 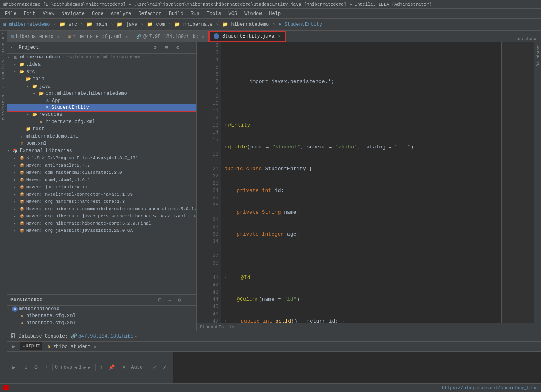 What do you see at coordinates (274, 336) in the screenshot?
I see `bottom-tabs-bar: 🗄 Database Console: 🔗 @47.98.184.180zhib…` at bounding box center [274, 336].